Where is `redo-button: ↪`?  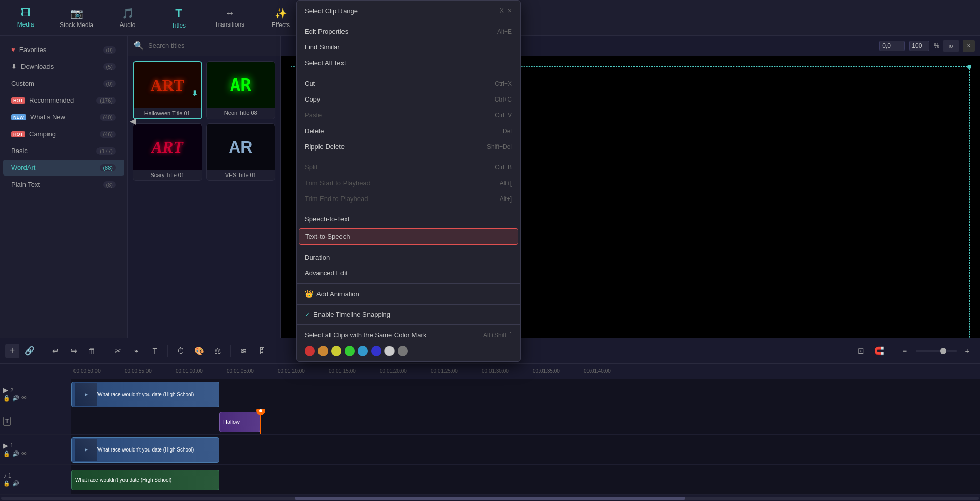 redo-button: ↪ is located at coordinates (74, 351).